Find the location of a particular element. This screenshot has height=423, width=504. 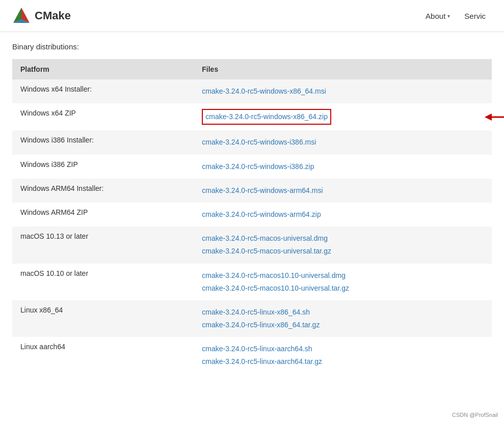

cmake-logo-icon is located at coordinates (21, 16).